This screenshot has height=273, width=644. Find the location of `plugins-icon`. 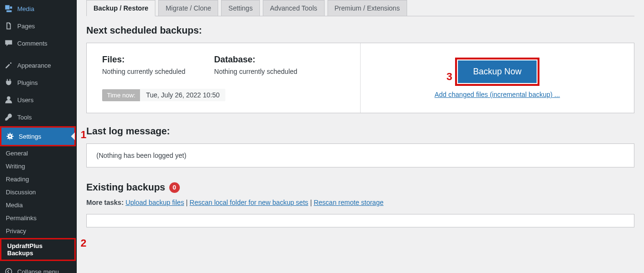

plugins-icon is located at coordinates (9, 83).